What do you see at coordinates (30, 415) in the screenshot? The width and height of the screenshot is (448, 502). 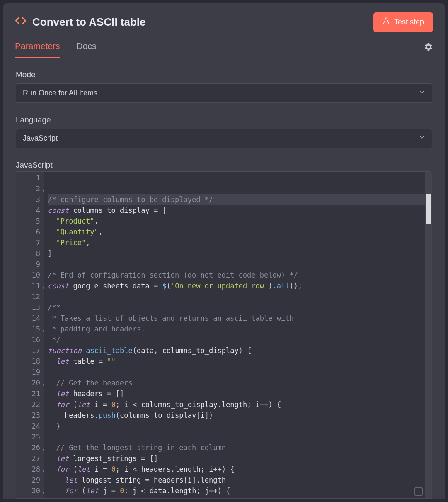 I see `line-number: 23` at bounding box center [30, 415].